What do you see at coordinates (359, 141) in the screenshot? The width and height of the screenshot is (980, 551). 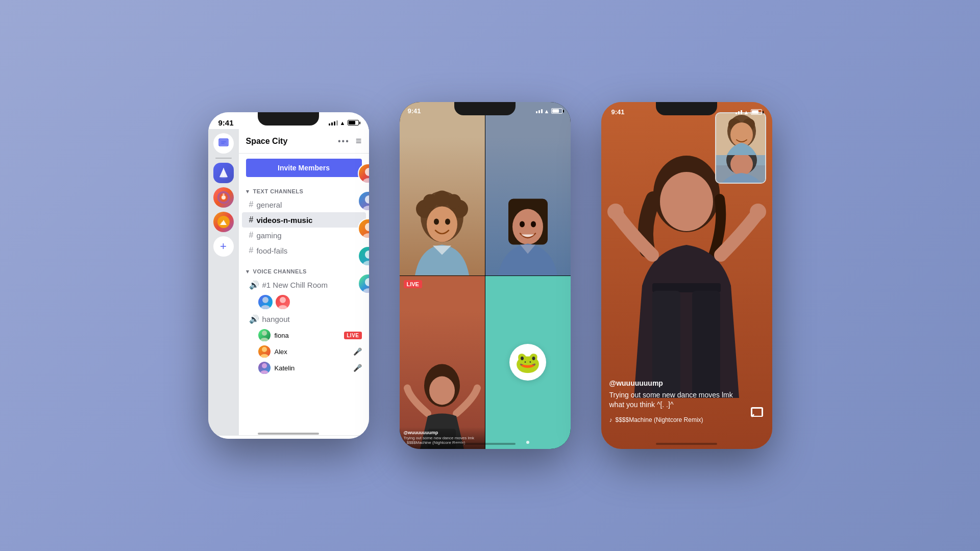 I see `hamburger-icon: ≡` at bounding box center [359, 141].